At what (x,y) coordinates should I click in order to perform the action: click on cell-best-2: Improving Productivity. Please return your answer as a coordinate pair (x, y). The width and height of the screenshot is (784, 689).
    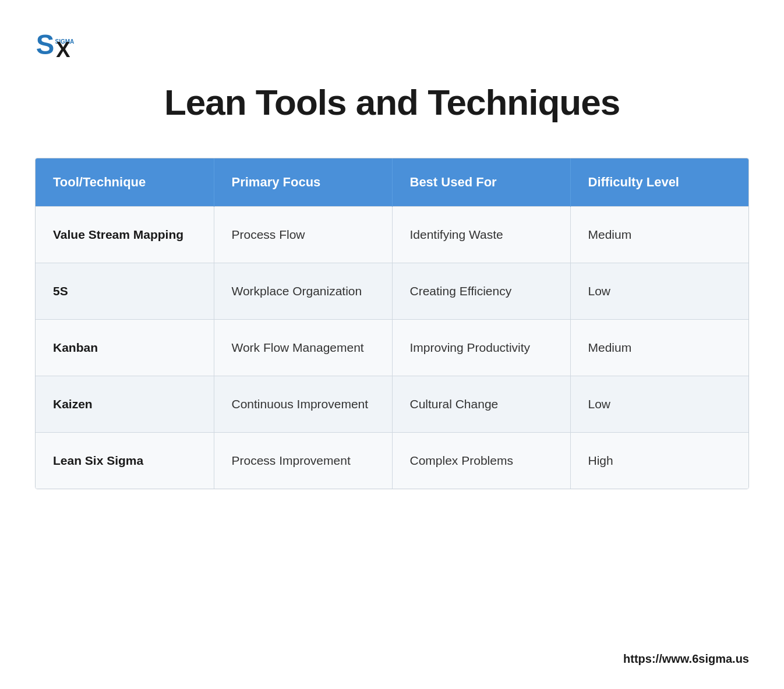
    Looking at the image, I should click on (481, 348).